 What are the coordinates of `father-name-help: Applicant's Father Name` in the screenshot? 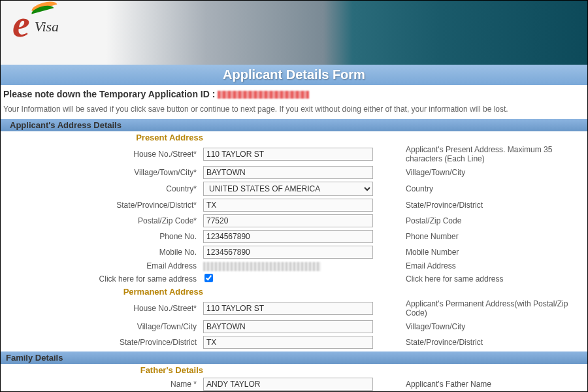 It's located at (480, 384).